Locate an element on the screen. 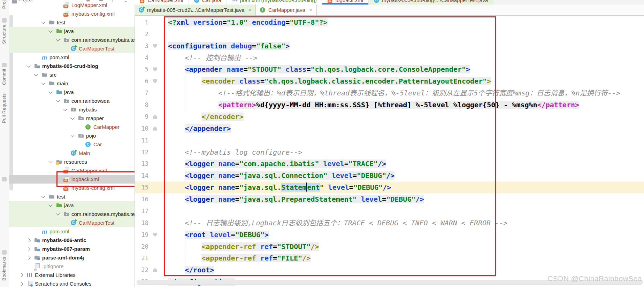  tree-item-parse-xml-dom4j: parse-xml-dom4j is located at coordinates (72, 258).